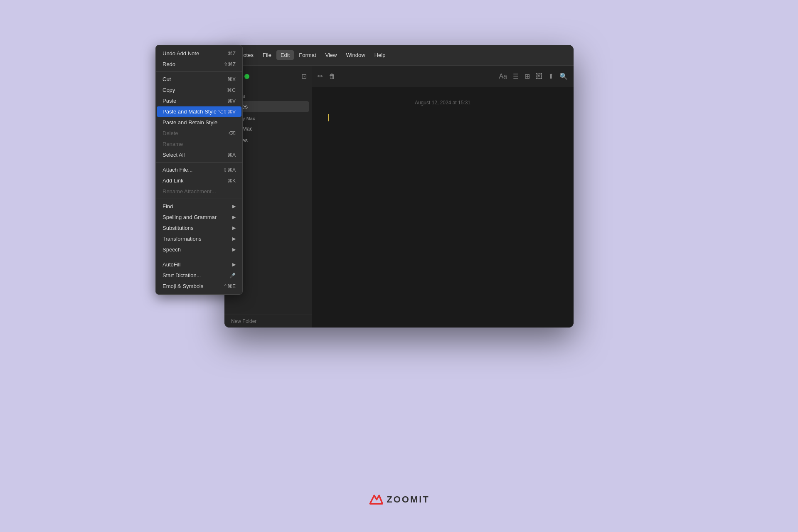 This screenshot has width=798, height=532. What do you see at coordinates (172, 249) in the screenshot?
I see `menu-item-speech-label: Speech` at bounding box center [172, 249].